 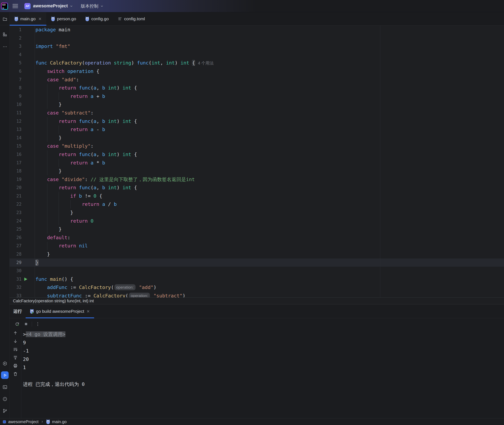 What do you see at coordinates (257, 212) in the screenshot?
I see `code-line-23: 23 }` at bounding box center [257, 212].